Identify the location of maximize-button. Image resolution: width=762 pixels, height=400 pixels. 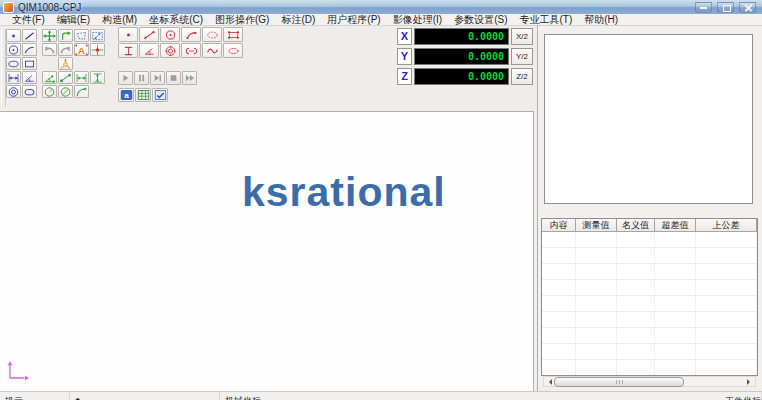
(726, 8).